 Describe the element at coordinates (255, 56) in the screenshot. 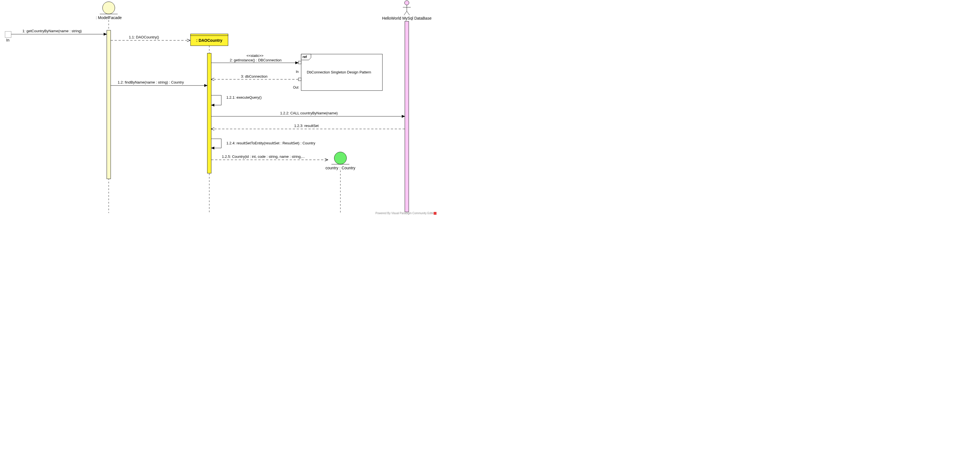

I see `msg-2-stereo: <<static>>` at that location.